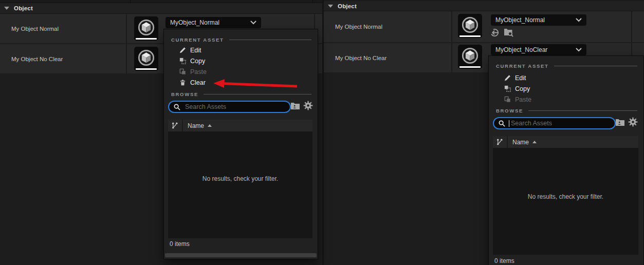  What do you see at coordinates (241, 255) in the screenshot?
I see `horizontal-scrollbar` at bounding box center [241, 255].